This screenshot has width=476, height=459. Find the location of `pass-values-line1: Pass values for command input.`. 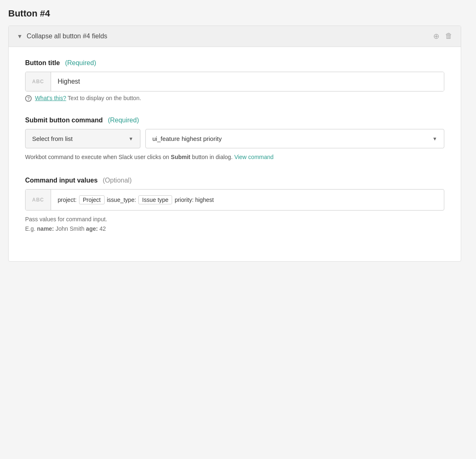

pass-values-line1: Pass values for command input. is located at coordinates (235, 220).